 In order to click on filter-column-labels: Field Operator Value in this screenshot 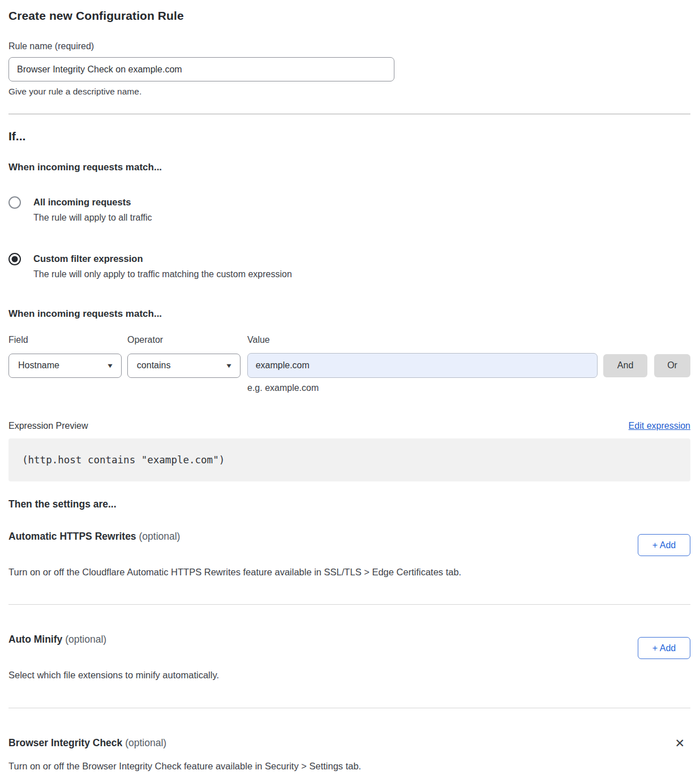, I will do `click(350, 340)`.